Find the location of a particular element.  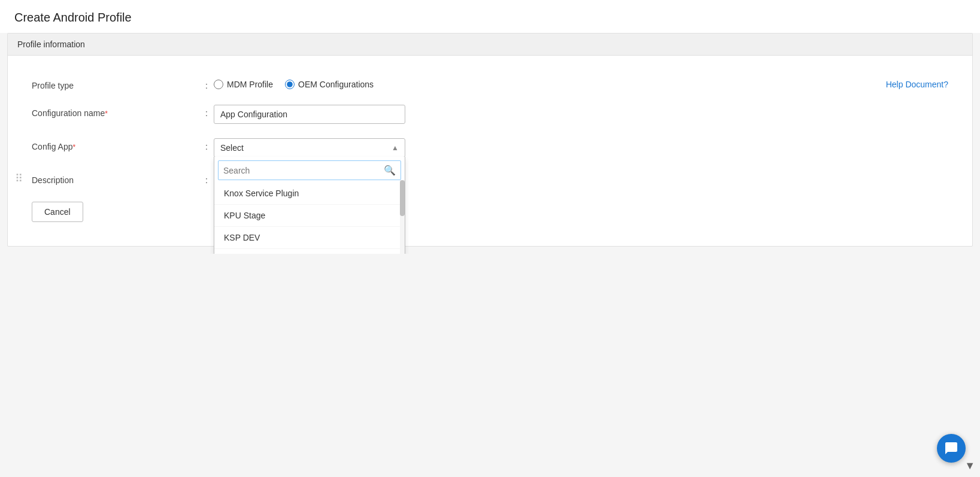

mdm-profile-label: MDM Profile is located at coordinates (250, 84).